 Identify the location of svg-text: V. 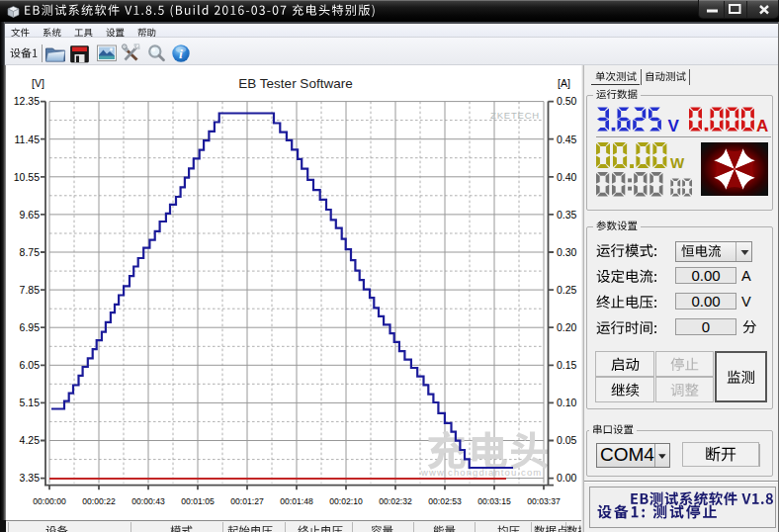
(674, 127).